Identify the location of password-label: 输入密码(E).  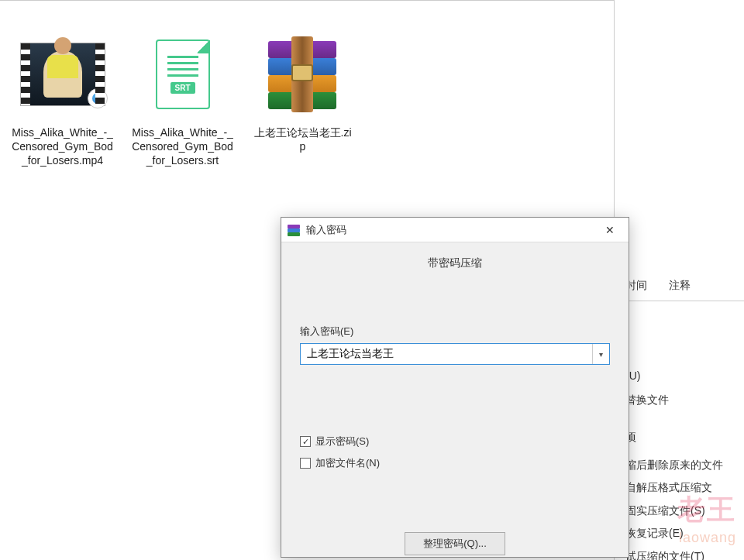
(455, 332).